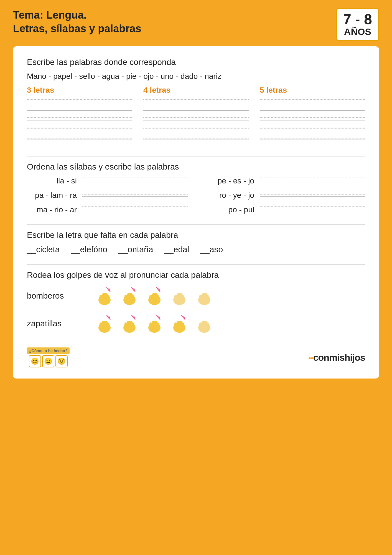  I want to click on divider3, so click(196, 264).